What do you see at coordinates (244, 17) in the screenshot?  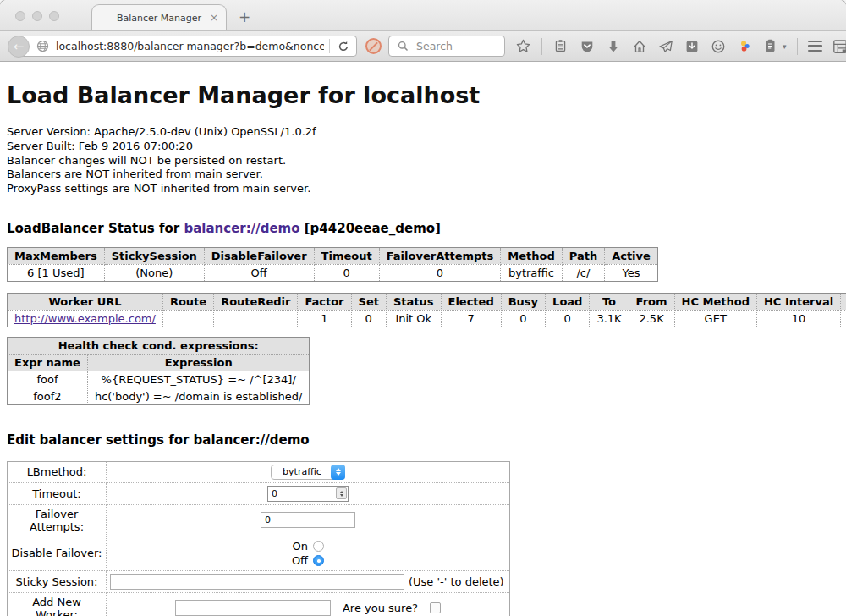 I see `new-tab-button: +` at bounding box center [244, 17].